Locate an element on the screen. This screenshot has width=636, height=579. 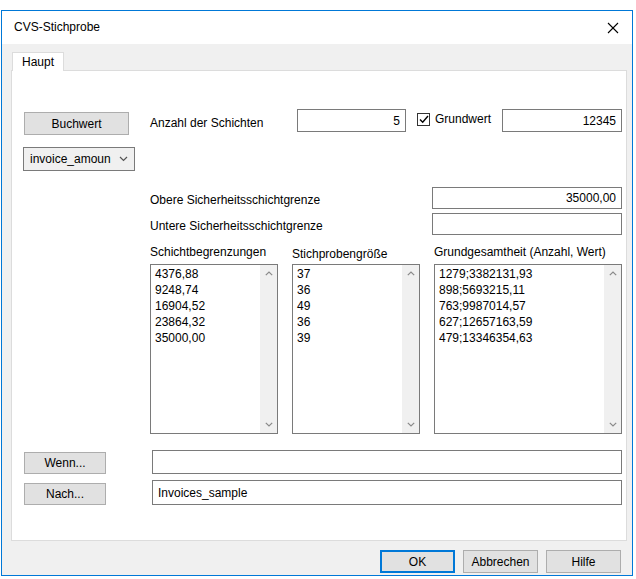
list-item: 37 is located at coordinates (348, 274).